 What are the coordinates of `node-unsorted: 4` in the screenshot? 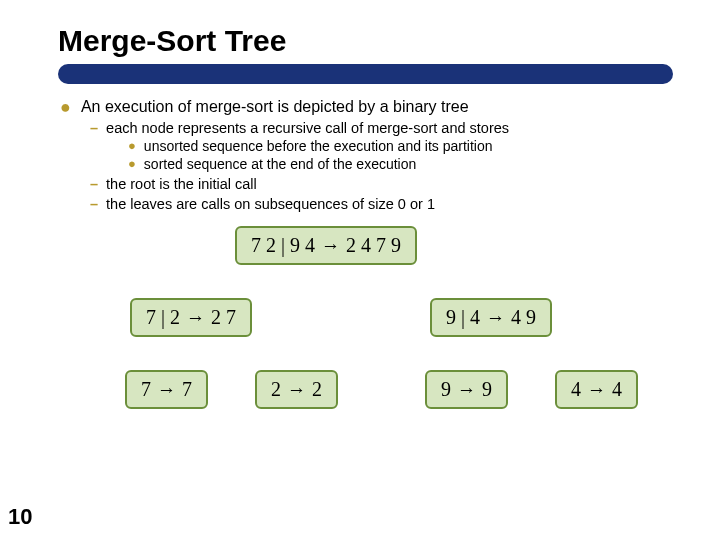 It's located at (576, 390).